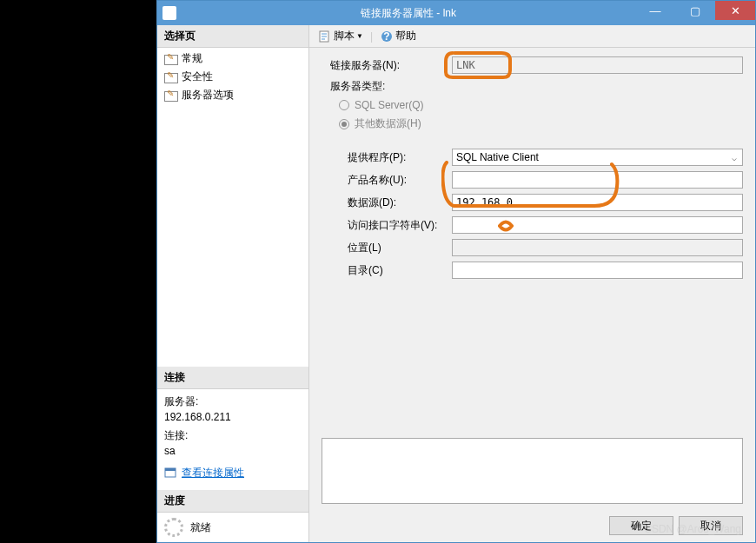  What do you see at coordinates (171, 473) in the screenshot?
I see `properties-icon` at bounding box center [171, 473].